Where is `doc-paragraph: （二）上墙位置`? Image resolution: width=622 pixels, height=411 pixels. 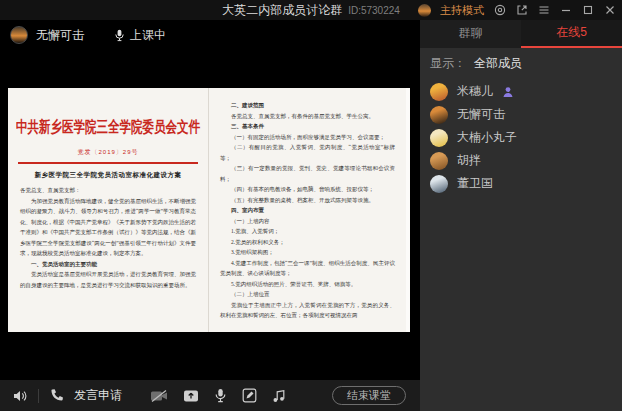
doc-paragraph: （二）上墙位置 is located at coordinates (308, 294).